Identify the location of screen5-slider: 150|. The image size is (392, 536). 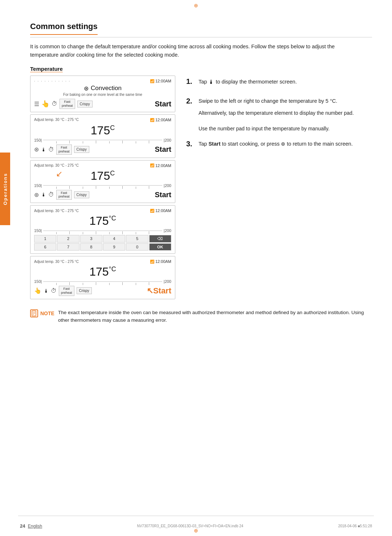
(103, 281).